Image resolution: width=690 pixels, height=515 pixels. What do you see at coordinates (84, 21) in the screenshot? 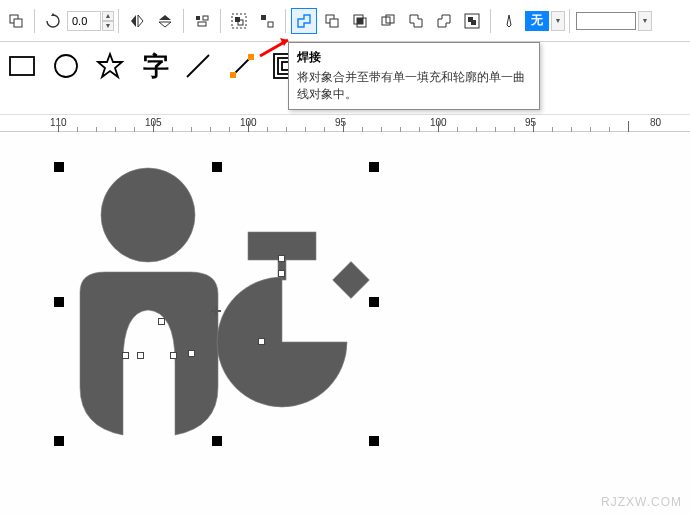
I see `rotation-input: 0.0` at bounding box center [84, 21].